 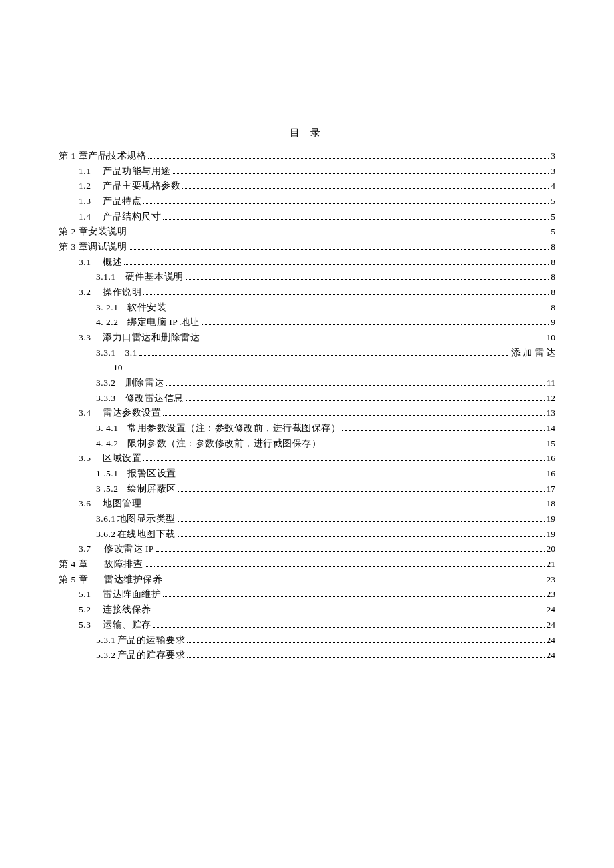 What do you see at coordinates (551, 474) in the screenshot?
I see `toc-entry-page: 16` at bounding box center [551, 474].